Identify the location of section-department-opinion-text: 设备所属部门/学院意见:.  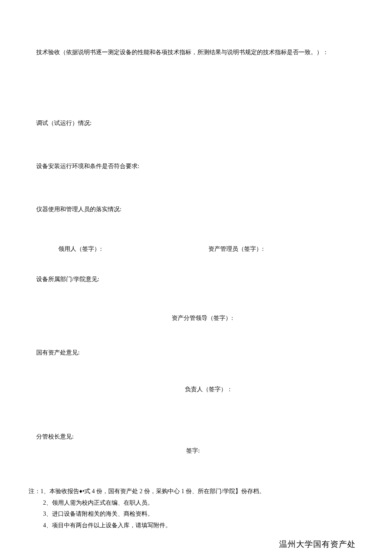
(68, 279).